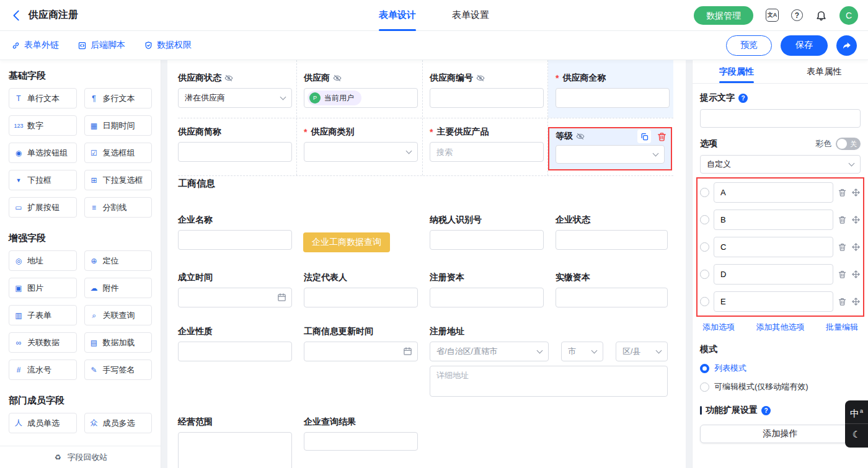  What do you see at coordinates (780, 434) in the screenshot?
I see `add-action-button: 添加操作` at bounding box center [780, 434].